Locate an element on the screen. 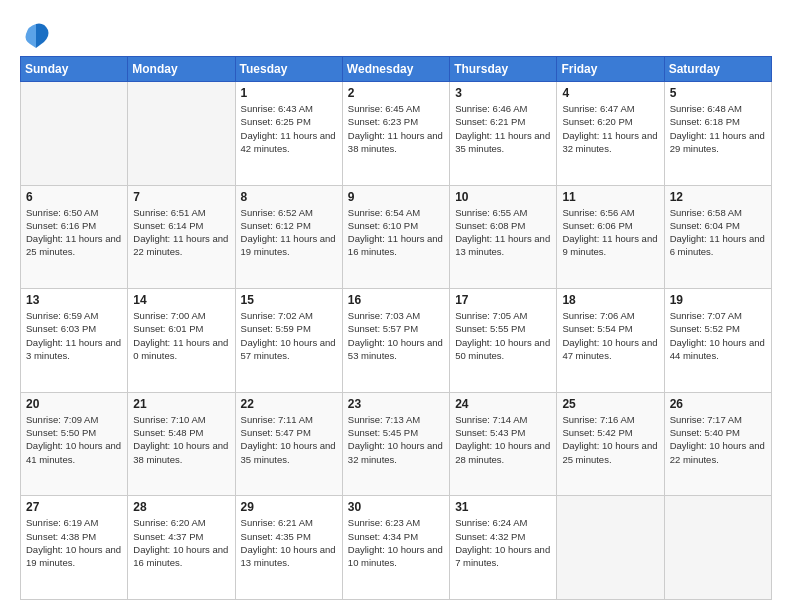 This screenshot has height=612, width=792. day-number: 8 is located at coordinates (289, 197).